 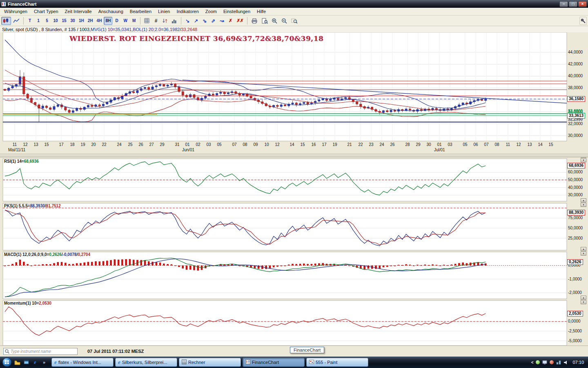 What do you see at coordinates (573, 4) in the screenshot?
I see `maximize-button: □` at bounding box center [573, 4].